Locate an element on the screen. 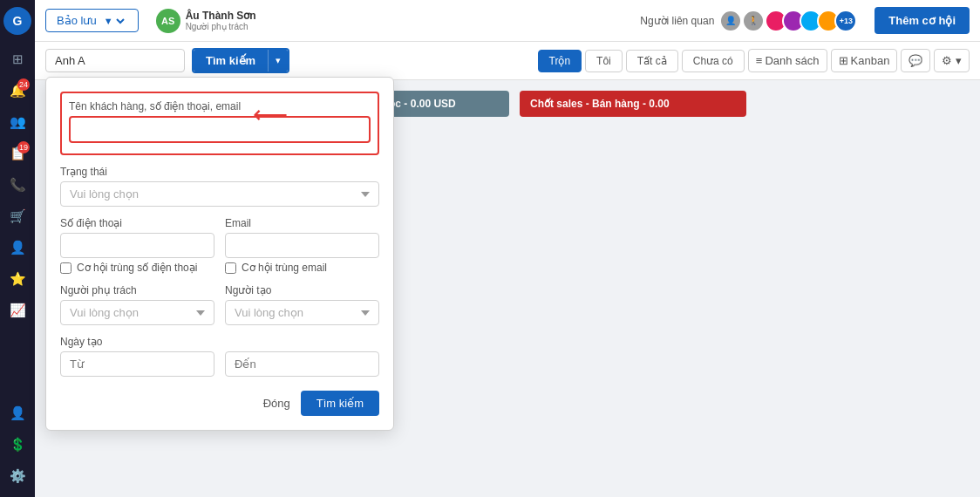 This screenshot has height=497, width=980. topbar: Bảo lưu ▼ AS Âu Thành Sơn Người phụ trác… is located at coordinates (507, 21).